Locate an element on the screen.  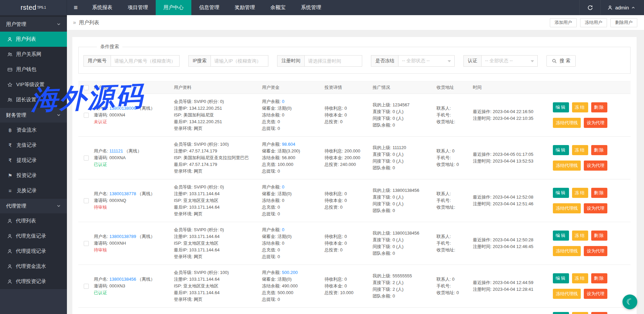
field-value: 500.200 is located at coordinates (290, 273).